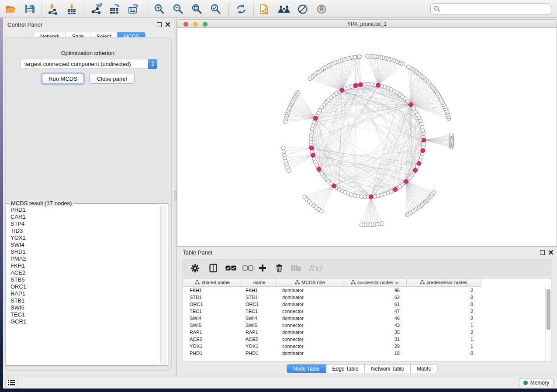 Image resolution: width=557 pixels, height=392 pixels. What do you see at coordinates (114, 9) in the screenshot?
I see `export-table-icon` at bounding box center [114, 9].